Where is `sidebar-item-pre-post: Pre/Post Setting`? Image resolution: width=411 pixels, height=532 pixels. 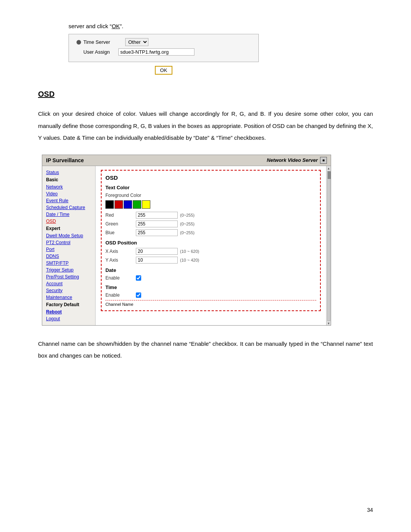 sidebar-item-pre-post: Pre/Post Setting is located at coordinates (68, 277).